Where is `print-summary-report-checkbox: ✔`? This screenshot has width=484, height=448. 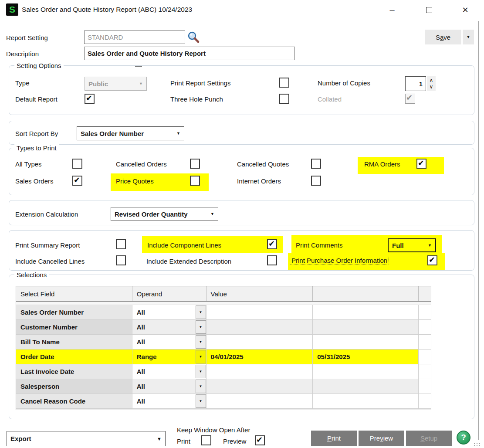
print-summary-report-checkbox: ✔ is located at coordinates (121, 244).